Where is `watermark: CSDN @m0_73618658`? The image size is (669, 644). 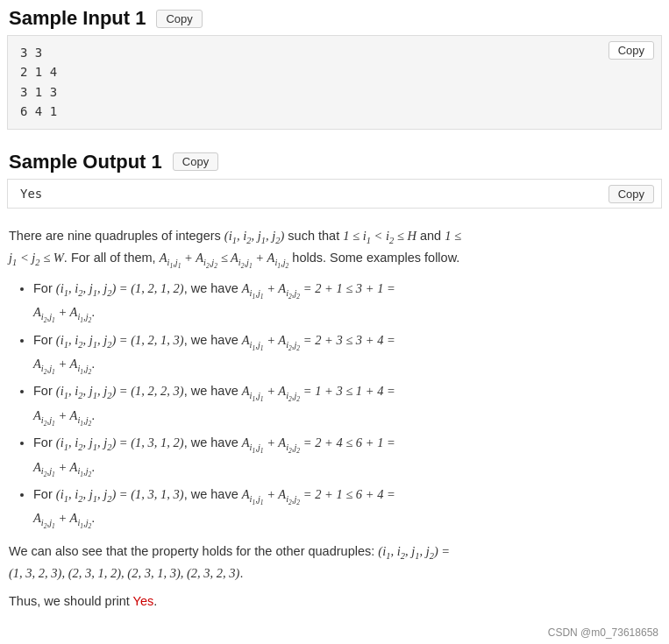
watermark: CSDN @m0_73618658 is located at coordinates (603, 633).